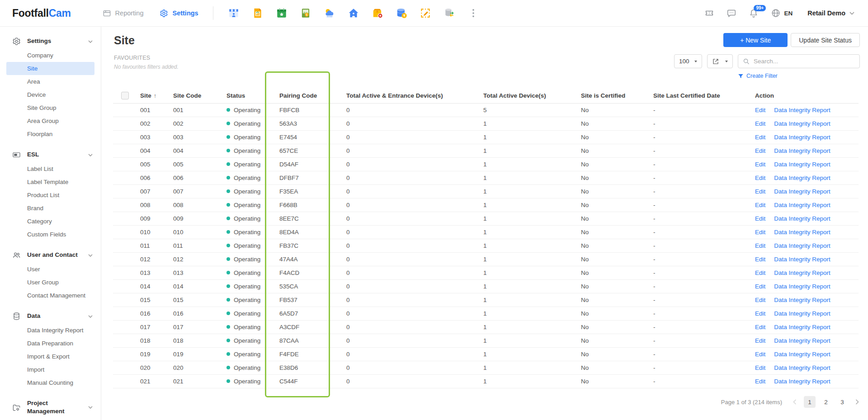 The width and height of the screenshot is (868, 420). I want to click on search-input, so click(804, 61).